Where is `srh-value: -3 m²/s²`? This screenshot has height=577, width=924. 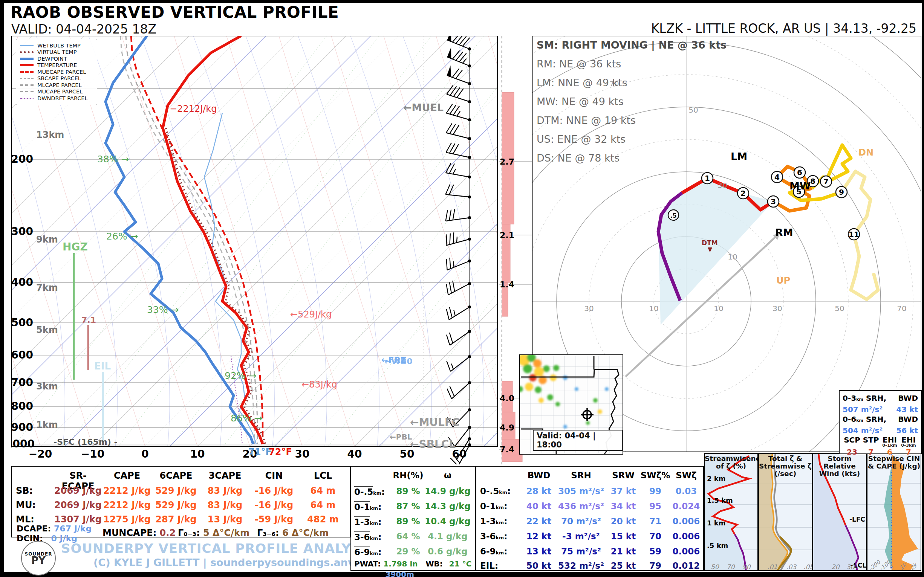 srh-value: -3 m²/s² is located at coordinates (581, 537).